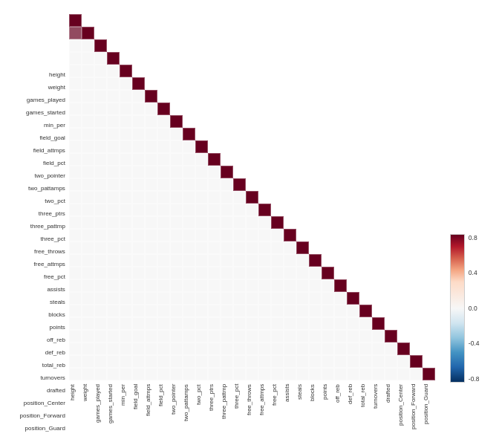  Describe the element at coordinates (177, 409) in the screenshot. I see `x-label-two_pointer: two_pointer` at that location.